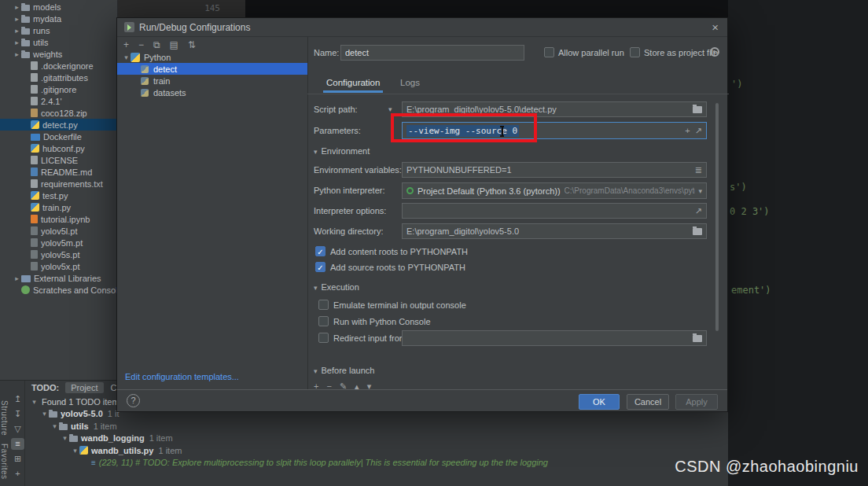 The image size is (868, 486). What do you see at coordinates (599, 402) in the screenshot?
I see `ok-button: OK` at bounding box center [599, 402].